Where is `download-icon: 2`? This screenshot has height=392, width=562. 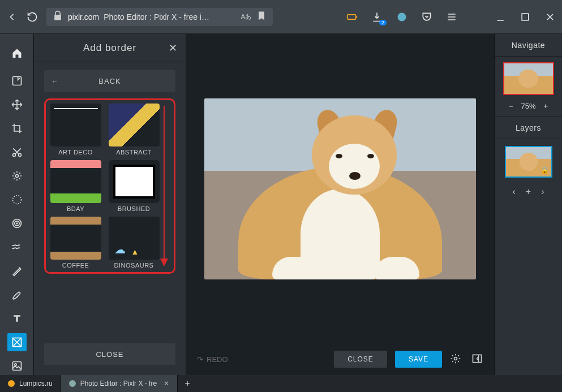 download-icon: 2 is located at coordinates (377, 17).